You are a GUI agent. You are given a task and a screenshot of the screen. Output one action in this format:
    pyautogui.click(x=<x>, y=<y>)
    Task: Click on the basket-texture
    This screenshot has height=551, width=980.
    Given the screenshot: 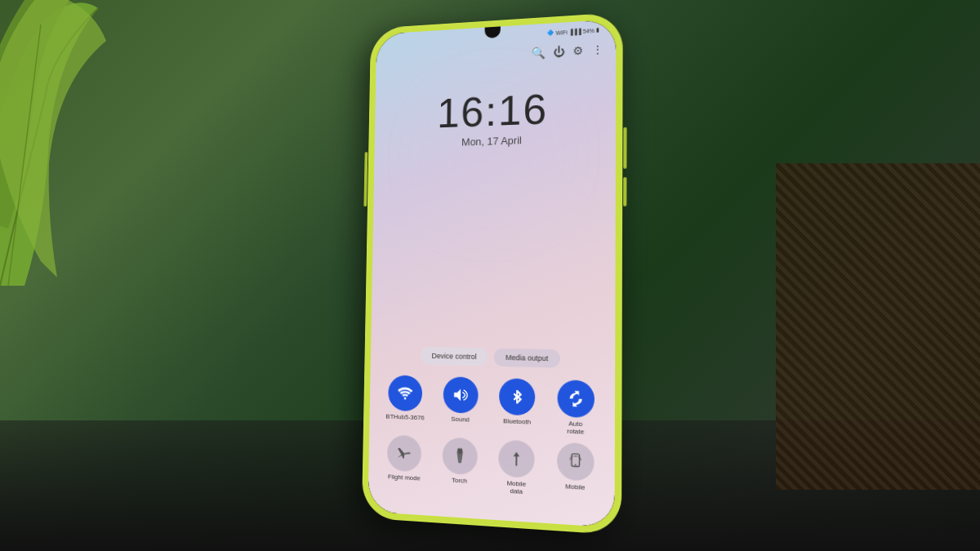 What is the action you would take?
    pyautogui.click(x=878, y=327)
    